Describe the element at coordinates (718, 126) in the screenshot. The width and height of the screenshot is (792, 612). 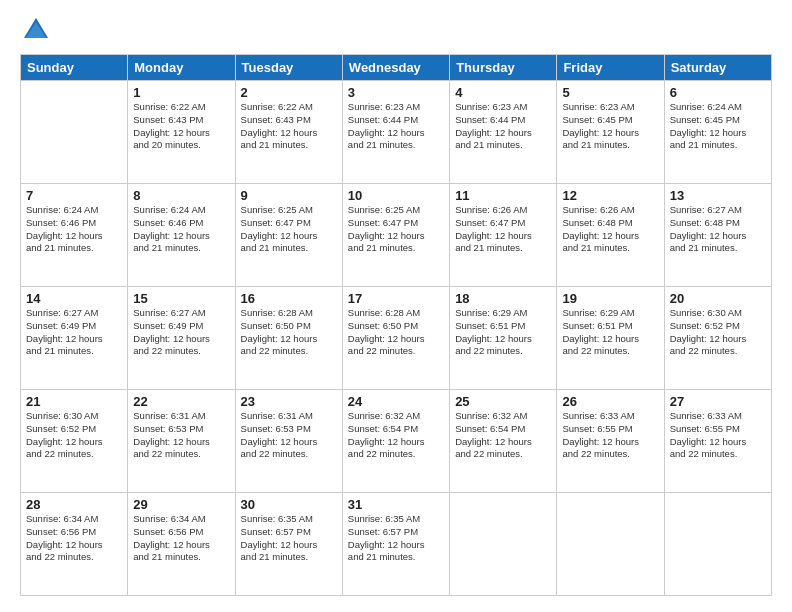
I see `cell-info: Sunrise: 6:24 AMSunset: 6:45 PMDaylight:…` at that location.